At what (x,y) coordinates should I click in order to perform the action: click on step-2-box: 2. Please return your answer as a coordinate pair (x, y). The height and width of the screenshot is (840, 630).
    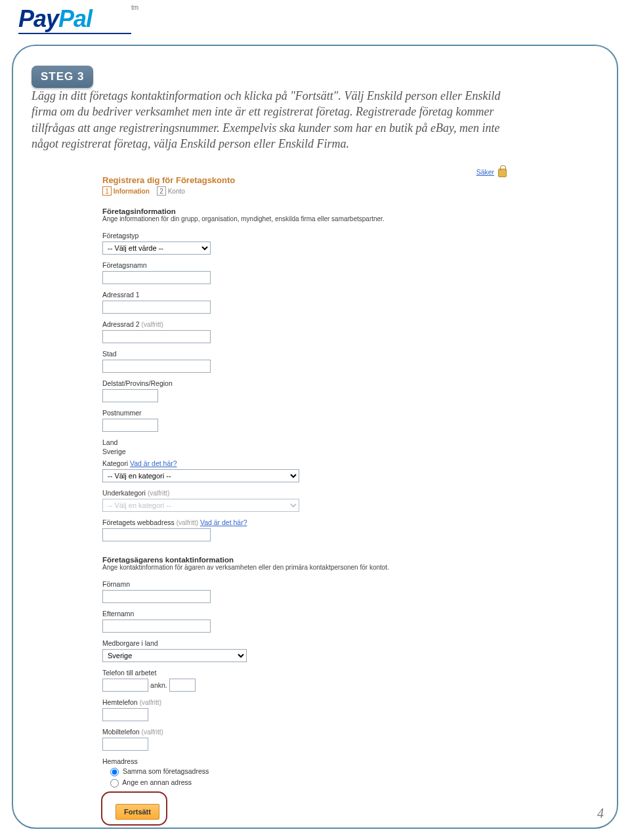
    Looking at the image, I should click on (161, 191).